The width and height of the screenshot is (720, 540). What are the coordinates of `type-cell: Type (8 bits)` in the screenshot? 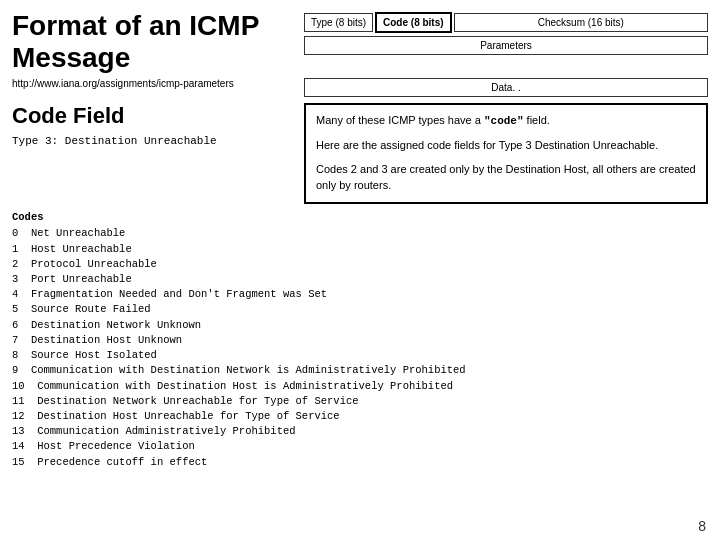 It's located at (338, 22).